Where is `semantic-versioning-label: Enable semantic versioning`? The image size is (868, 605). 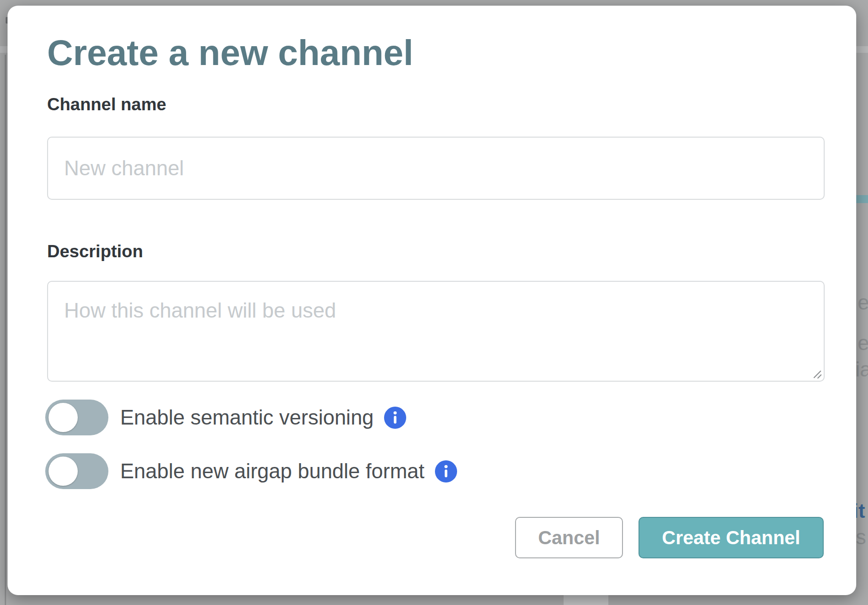 semantic-versioning-label: Enable semantic versioning is located at coordinates (247, 417).